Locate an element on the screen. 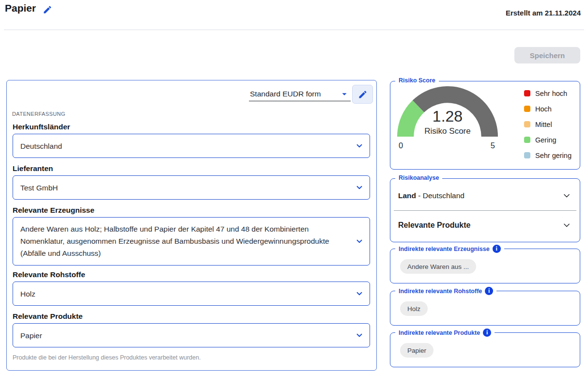  form-template-select: Standard EUDR form is located at coordinates (300, 94).